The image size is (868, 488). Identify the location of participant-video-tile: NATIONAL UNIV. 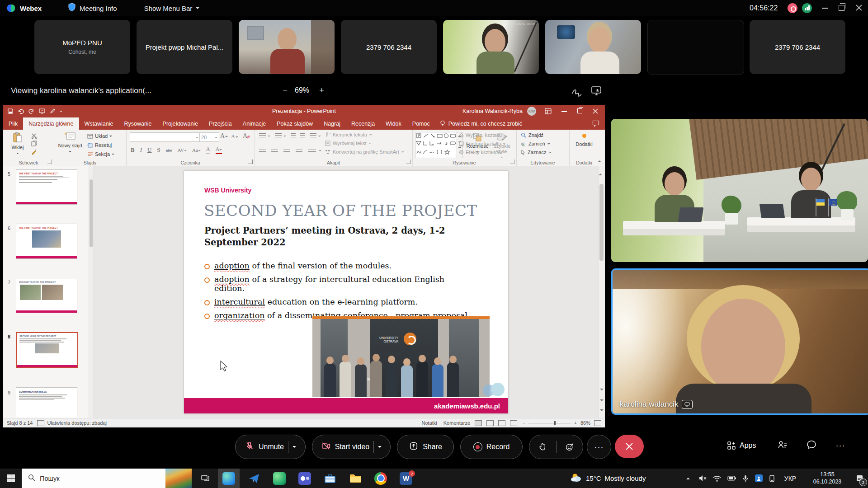
(491, 47).